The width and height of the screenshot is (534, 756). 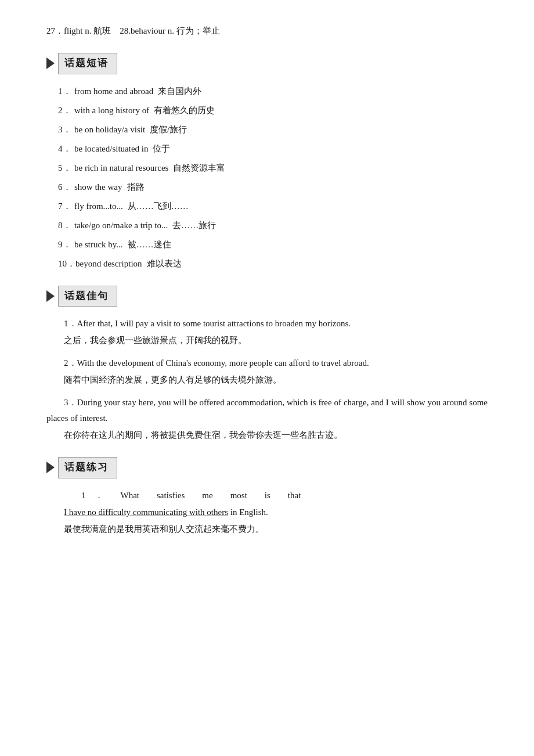 What do you see at coordinates (267, 31) in the screenshot?
I see `top-vocab-line: 27．flight n. 航班 28.behaviour n. 行为；举止` at bounding box center [267, 31].